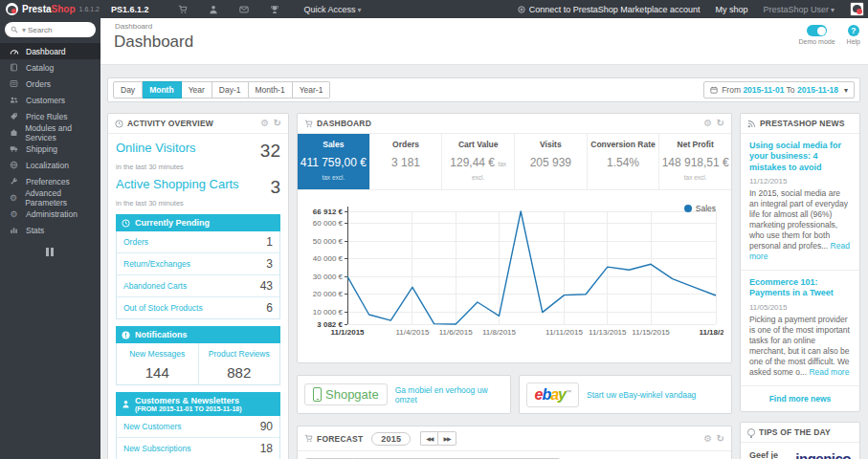  What do you see at coordinates (50, 132) in the screenshot?
I see `sidebar-item-modules: Modules and Services` at bounding box center [50, 132].